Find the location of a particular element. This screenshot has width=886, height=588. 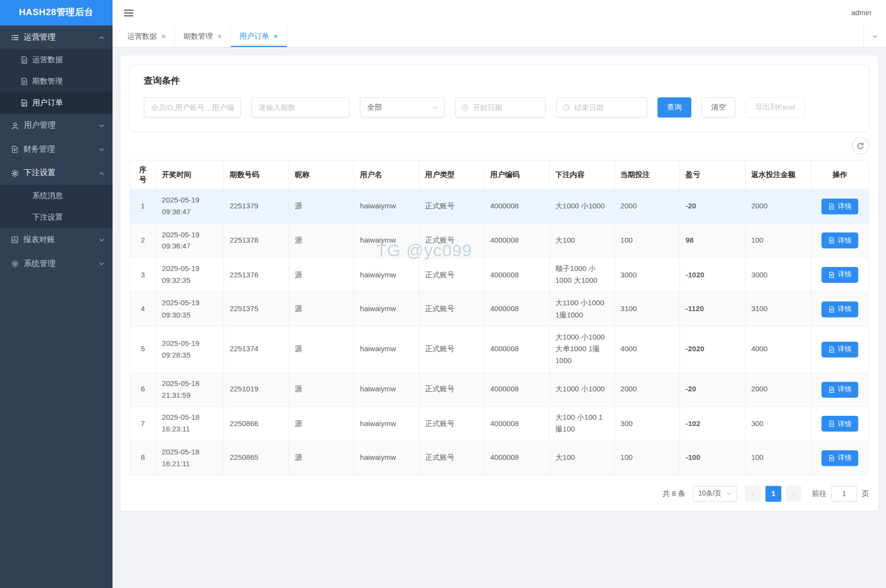

profit: -100 is located at coordinates (712, 458).